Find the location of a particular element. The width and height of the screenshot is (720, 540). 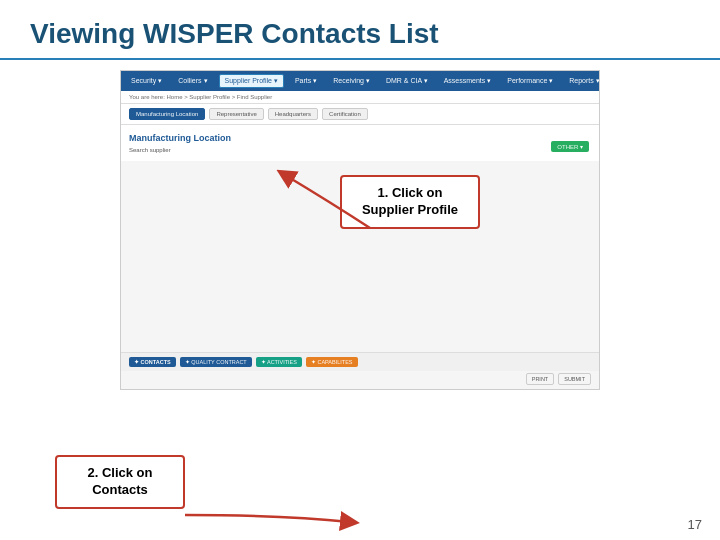

nav-colliers: Colliers ▾ is located at coordinates (192, 81).